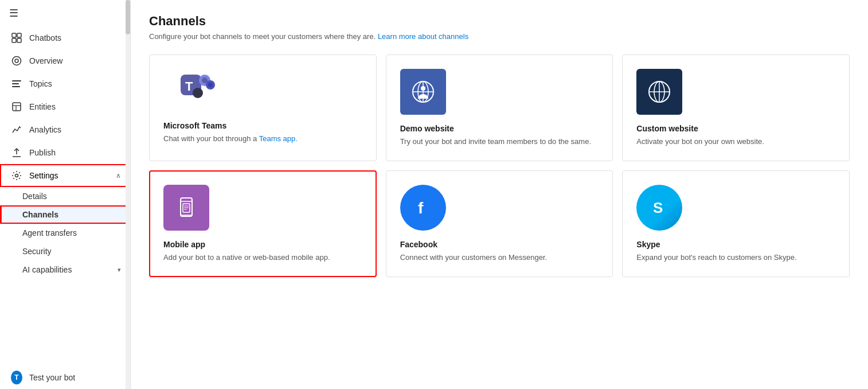 This screenshot has width=868, height=389. I want to click on channel-card-facebook: f Facebook Connect with your customers o…, so click(500, 224).